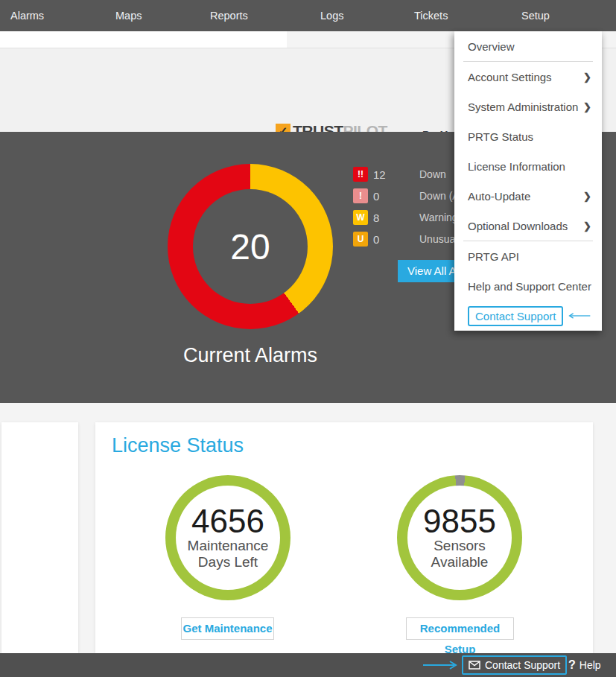 This screenshot has width=616, height=677. I want to click on alarms-total-value: 20, so click(250, 247).